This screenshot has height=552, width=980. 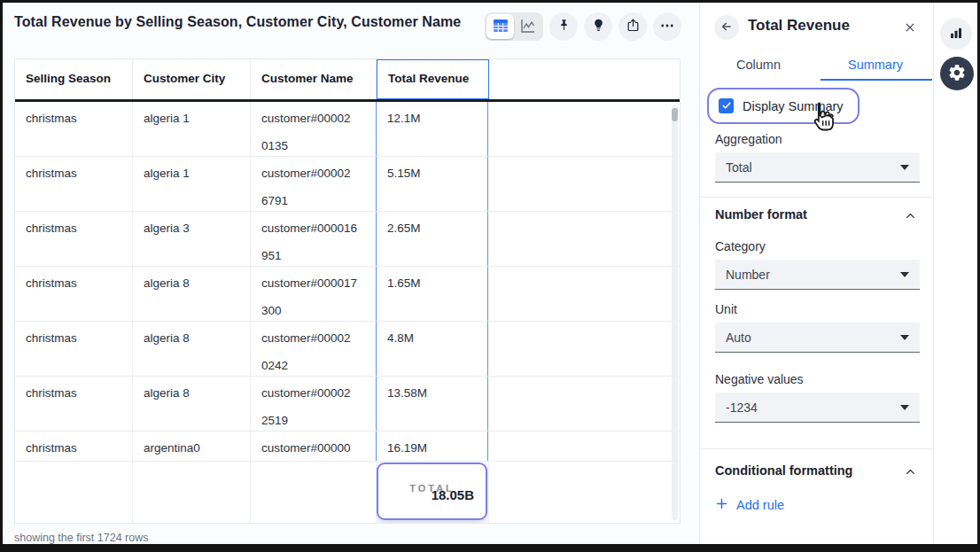 What do you see at coordinates (727, 27) in the screenshot?
I see `back-button` at bounding box center [727, 27].